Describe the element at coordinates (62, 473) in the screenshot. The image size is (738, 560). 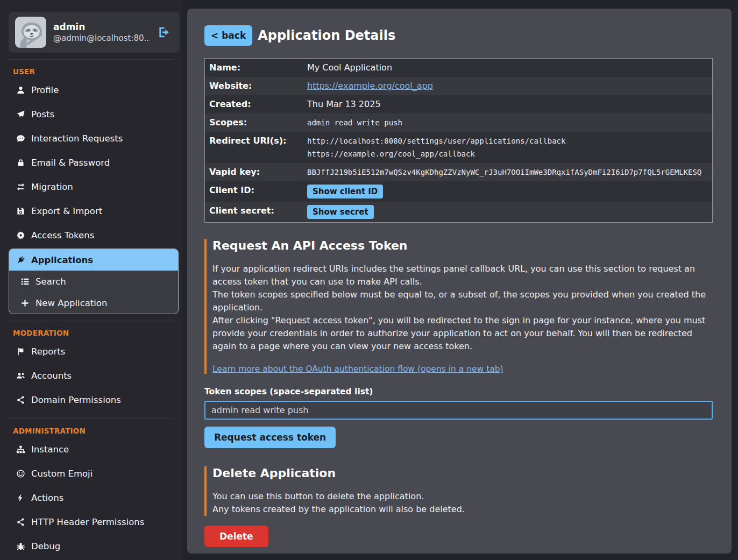
I see `sidebar-item-label: Custom Emoji` at that location.